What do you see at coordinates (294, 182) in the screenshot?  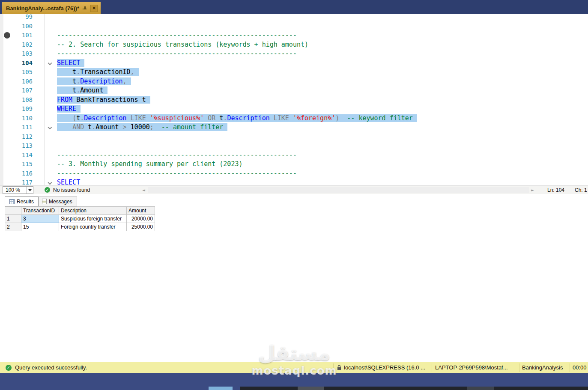 I see `code-line: 117SELECT` at bounding box center [294, 182].